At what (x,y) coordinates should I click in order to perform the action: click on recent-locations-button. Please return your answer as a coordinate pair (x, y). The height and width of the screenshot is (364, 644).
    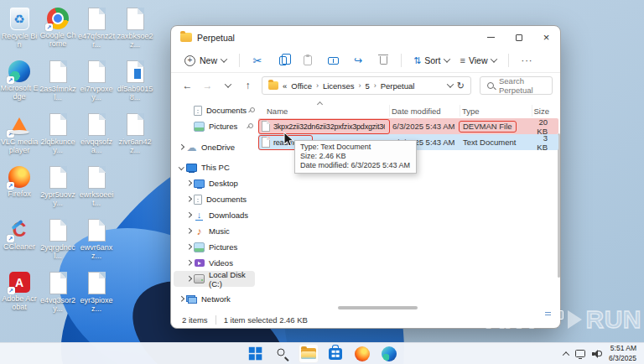
    Looking at the image, I should click on (228, 86).